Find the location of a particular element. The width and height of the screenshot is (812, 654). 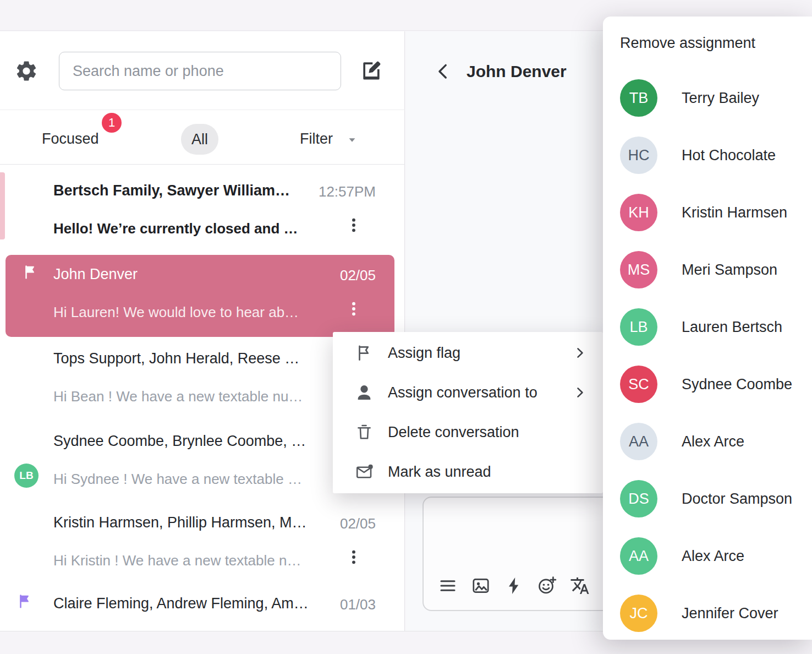

assign-person-item: MS Meri Sampson is located at coordinates (707, 270).